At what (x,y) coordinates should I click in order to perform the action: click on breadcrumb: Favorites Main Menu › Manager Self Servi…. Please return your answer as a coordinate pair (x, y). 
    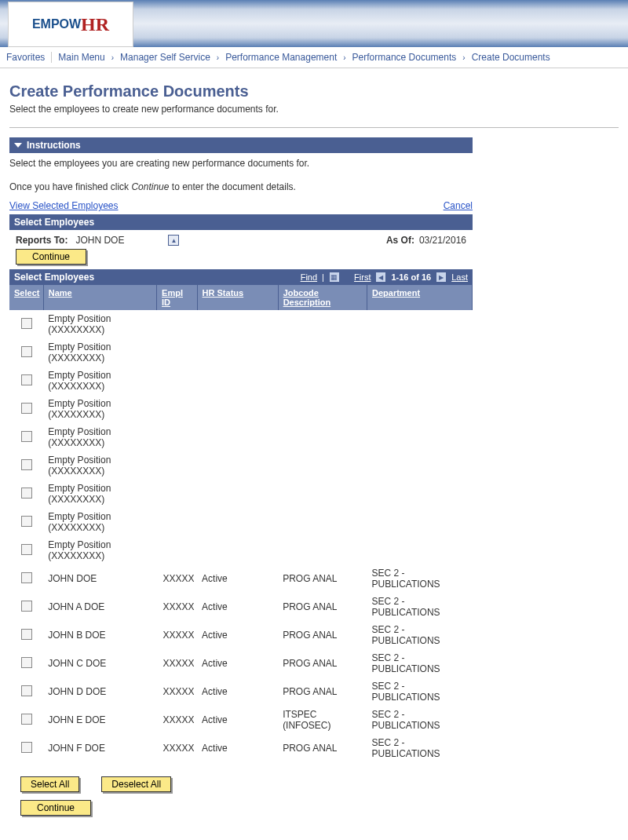
    Looking at the image, I should click on (314, 58).